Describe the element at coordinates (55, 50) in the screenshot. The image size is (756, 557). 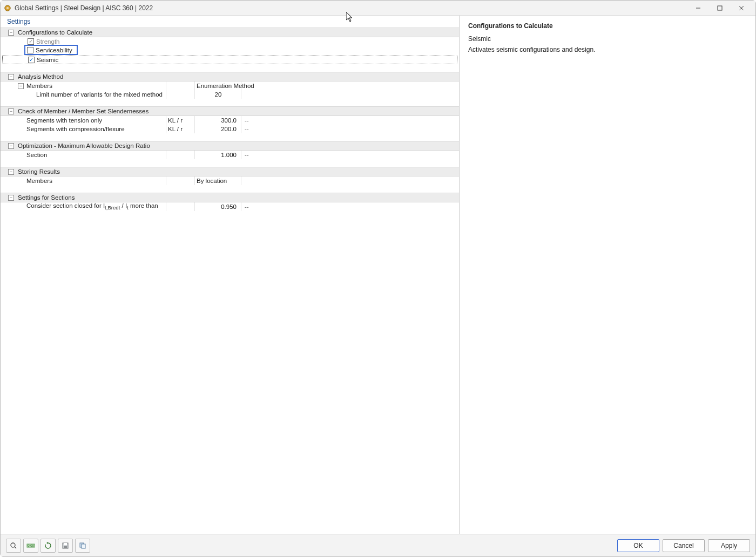
I see `serviceability-label: Serviceability` at that location.